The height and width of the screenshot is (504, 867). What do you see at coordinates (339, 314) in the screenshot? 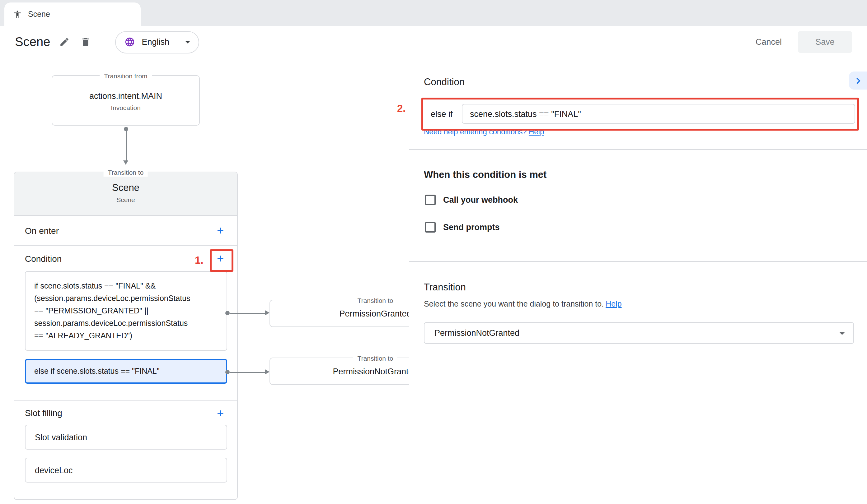
I see `transition-target-node-granted: Transition to PermissionGranted` at bounding box center [339, 314].